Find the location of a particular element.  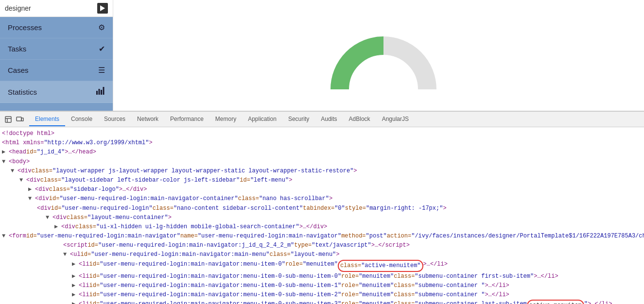

li-0-toggle: ▶ is located at coordinates (75, 264).